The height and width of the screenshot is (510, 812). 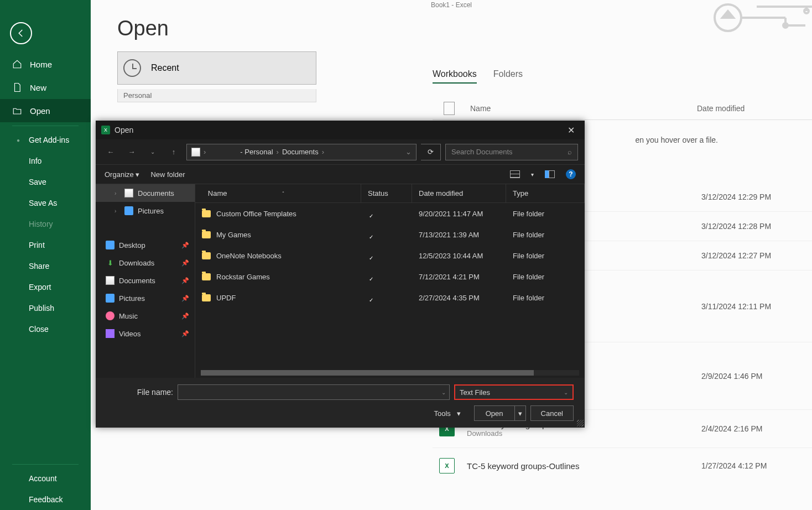 I want to click on file-item: OneNote Notebooks12/5/2023 10:44 AMFile …, so click(x=390, y=256).